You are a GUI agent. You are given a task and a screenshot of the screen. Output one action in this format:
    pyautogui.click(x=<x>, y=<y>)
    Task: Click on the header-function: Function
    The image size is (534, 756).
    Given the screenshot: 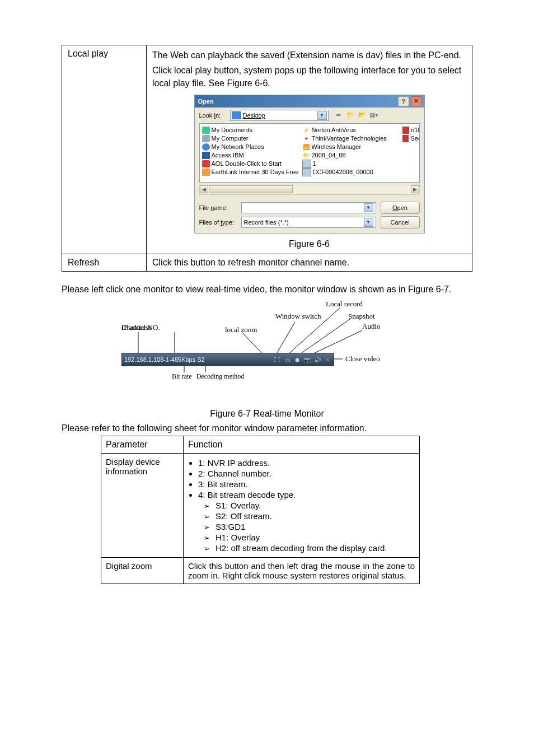 What is the action you would take?
    pyautogui.click(x=302, y=445)
    